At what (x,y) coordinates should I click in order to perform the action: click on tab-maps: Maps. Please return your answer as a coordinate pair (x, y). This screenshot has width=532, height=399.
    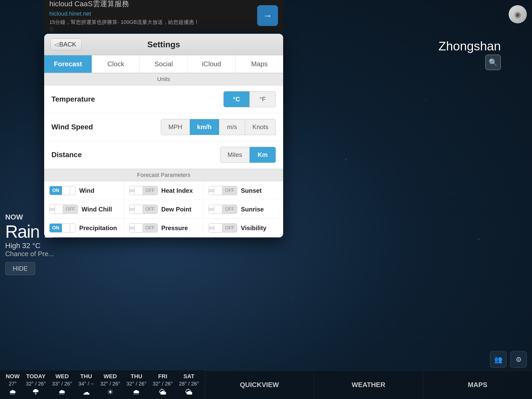
    Looking at the image, I should click on (259, 64).